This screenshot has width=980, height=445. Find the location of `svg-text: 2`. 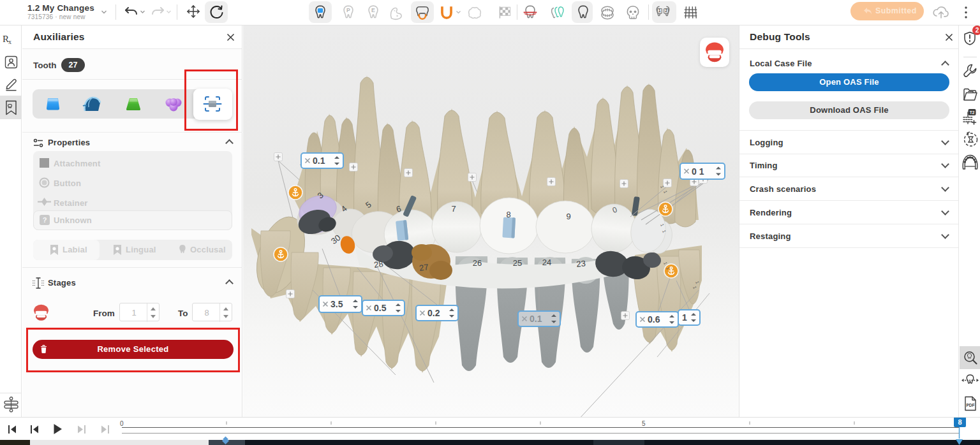

svg-text: 2 is located at coordinates (666, 10).